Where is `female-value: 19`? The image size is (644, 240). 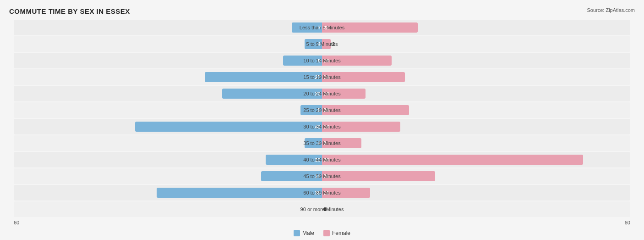 female-value: 19 is located at coordinates (326, 77).